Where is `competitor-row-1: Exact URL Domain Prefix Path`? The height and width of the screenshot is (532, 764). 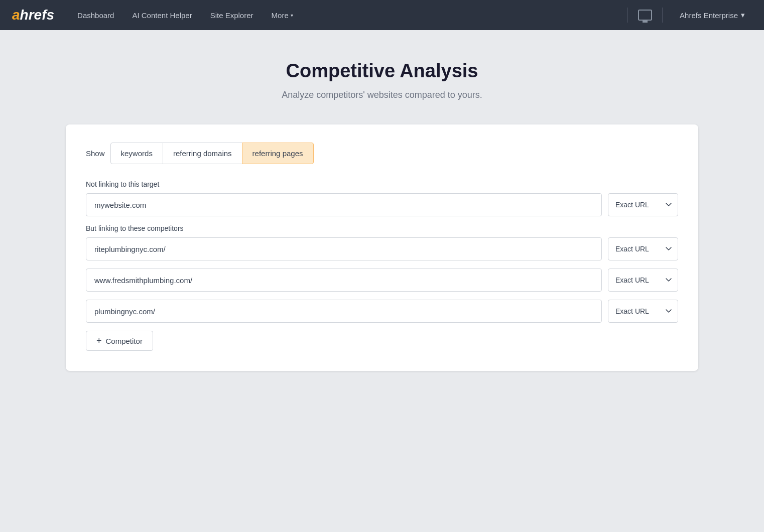 competitor-row-1: Exact URL Domain Prefix Path is located at coordinates (382, 249).